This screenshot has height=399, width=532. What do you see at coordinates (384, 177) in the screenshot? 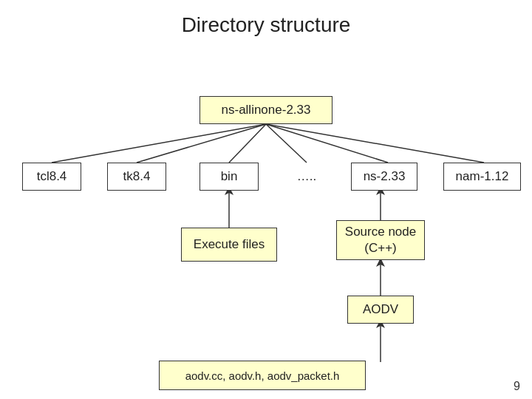
I see `ns233-node: ns-2.33` at bounding box center [384, 177].